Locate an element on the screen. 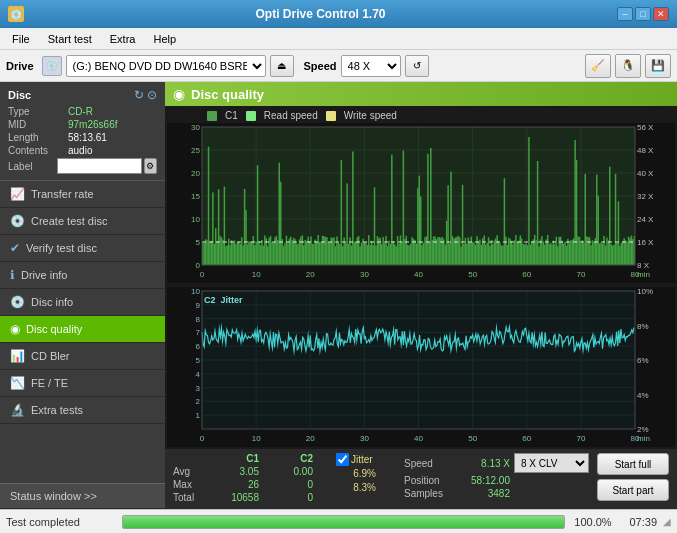 The width and height of the screenshot is (677, 533). stats-total-label: Total is located at coordinates (189, 498).